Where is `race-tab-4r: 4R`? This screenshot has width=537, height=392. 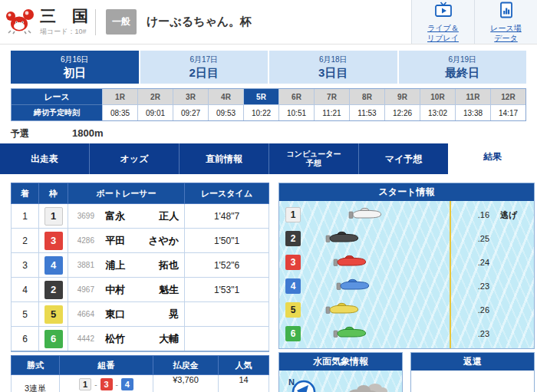
race-tab-4r: 4R is located at coordinates (226, 97).